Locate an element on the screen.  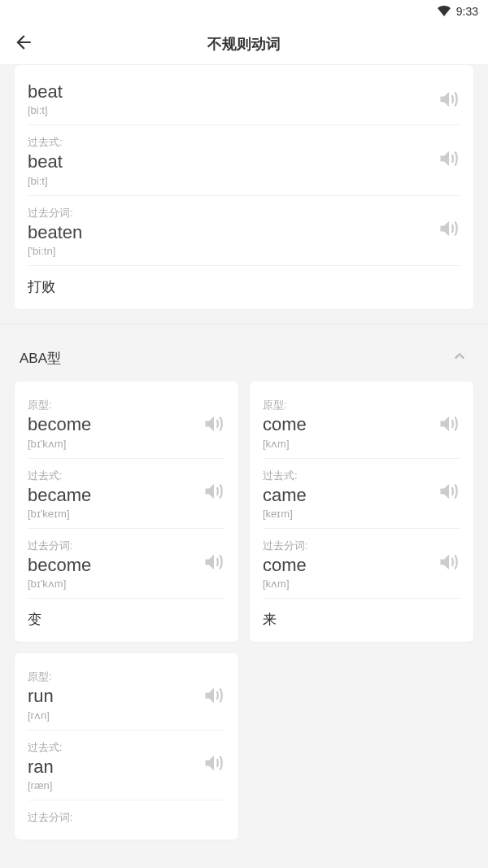
verb-card: 原型: become [bɪ'kʌm] 过去式: became [bɪ'keɪm… is located at coordinates (127, 512).